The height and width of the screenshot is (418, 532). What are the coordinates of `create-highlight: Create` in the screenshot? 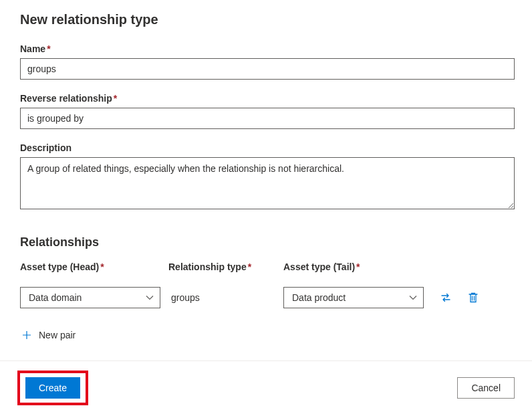 It's located at (53, 388).